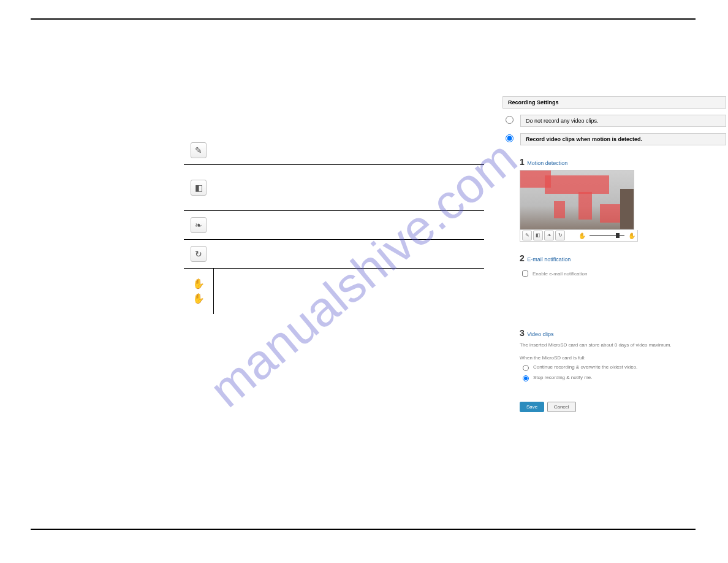  Describe the element at coordinates (349, 226) in the screenshot. I see `desc-brush` at that location.